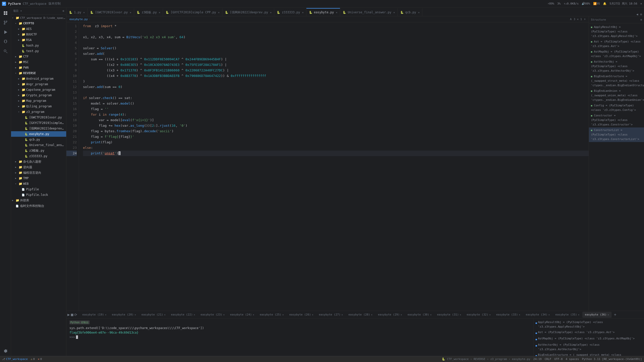 The image size is (644, 362). What do you see at coordinates (372, 315) in the screenshot?
I see `term-close-28: ✕` at bounding box center [372, 315].